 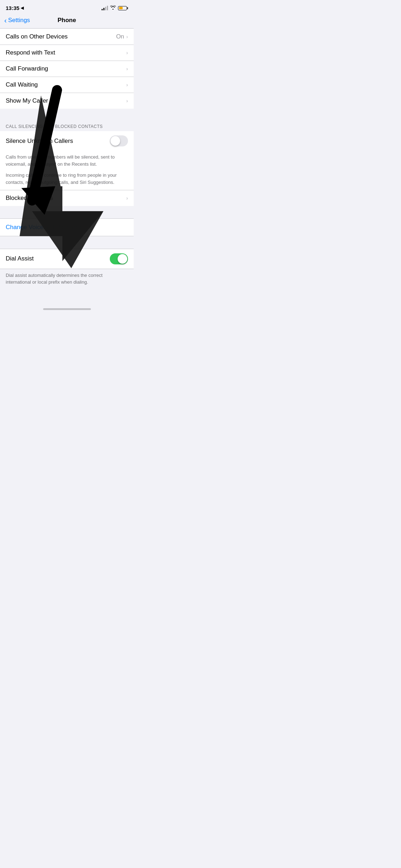 What do you see at coordinates (67, 160) in the screenshot?
I see `silence-group: Silence Unknown Callers Calls from unkno…` at bounding box center [67, 160].